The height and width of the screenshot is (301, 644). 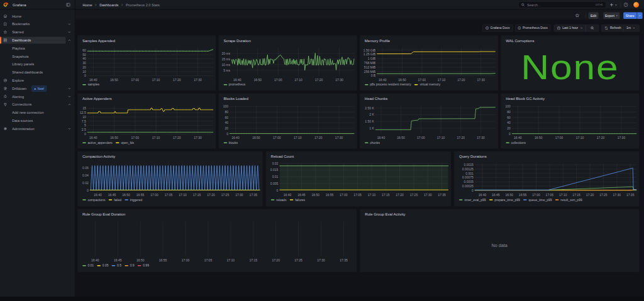 What do you see at coordinates (468, 169) in the screenshot?
I see `svg-text: 0.00125` at bounding box center [468, 169].